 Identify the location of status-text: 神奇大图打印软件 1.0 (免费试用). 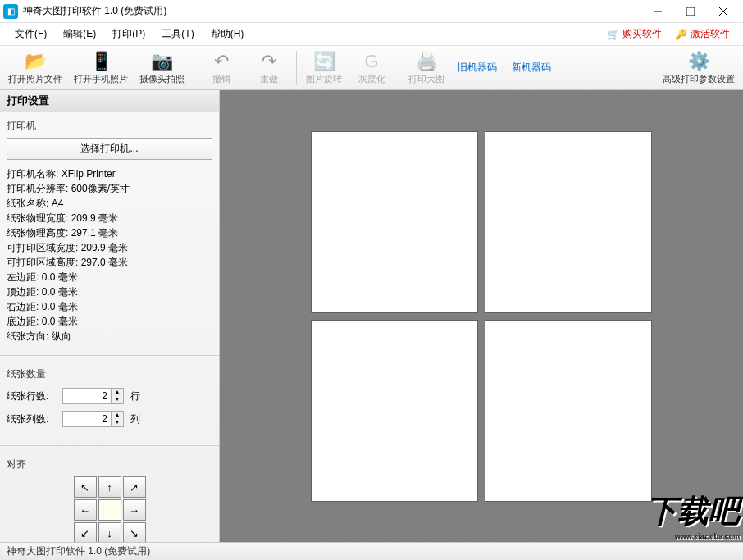
(79, 551).